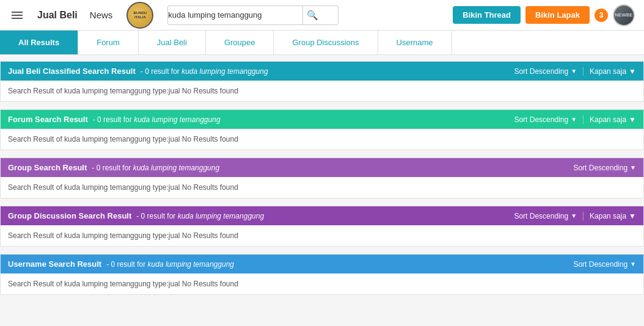  I want to click on sort-arrow-username: ▼, so click(633, 264).